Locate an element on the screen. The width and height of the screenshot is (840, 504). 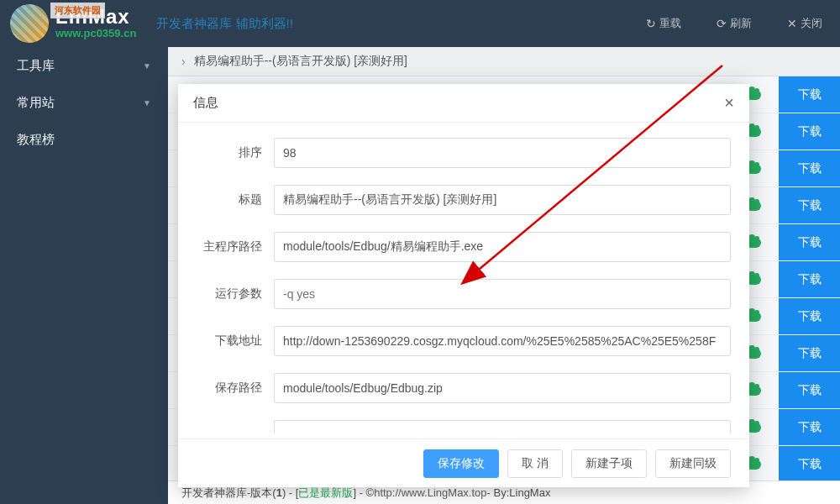
breadcrumb-text: 精易编程助手--(易语言开发版) [亲测好用] is located at coordinates (301, 61).